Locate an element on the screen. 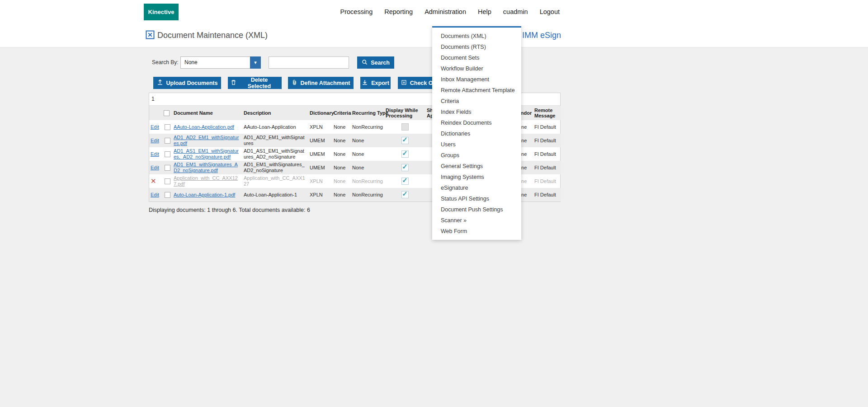  page-title: Document Maintenance (XML) is located at coordinates (212, 35).